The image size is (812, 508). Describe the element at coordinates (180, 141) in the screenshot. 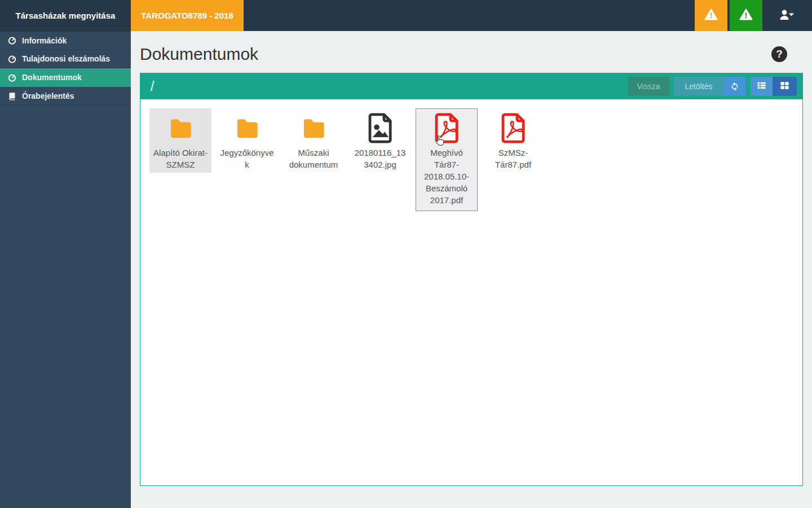

I see `file-item-folder: Alapító Okirat-SZMSZ` at that location.